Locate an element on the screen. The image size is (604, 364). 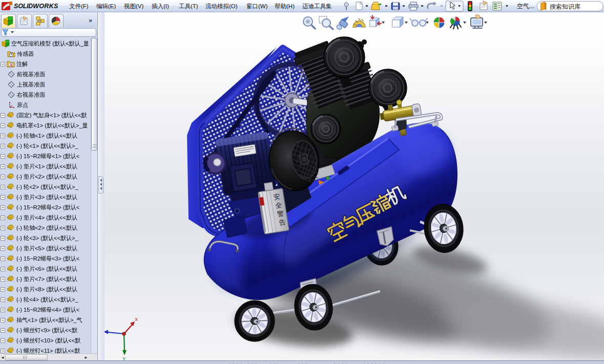
svg-text: 空气... is located at coordinates (526, 6).